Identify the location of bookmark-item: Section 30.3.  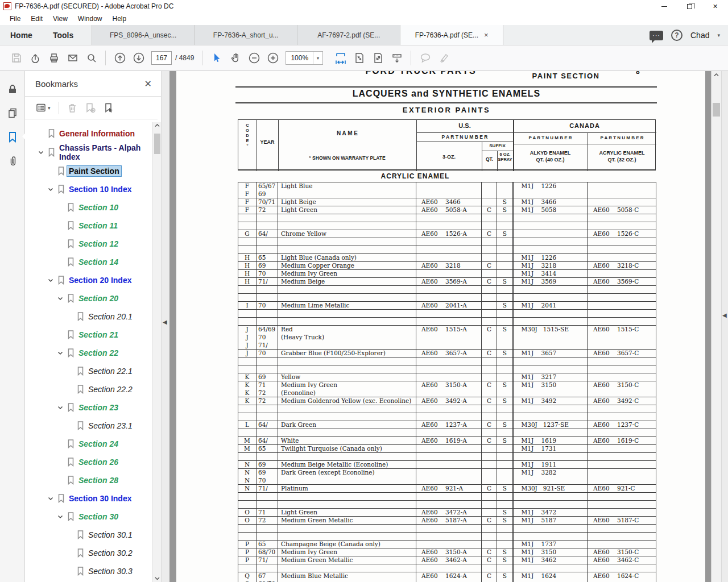
(89, 571).